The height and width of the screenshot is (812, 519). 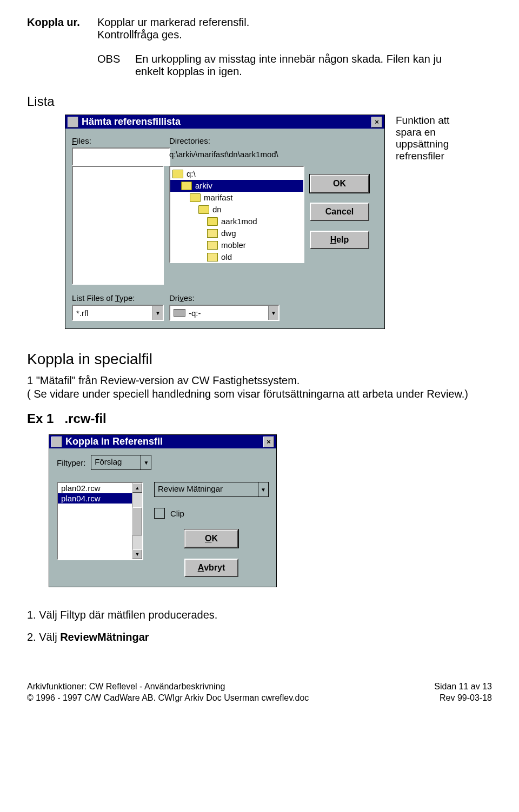 What do you see at coordinates (218, 198) in the screenshot?
I see `dir-item-label: marifast` at bounding box center [218, 198].